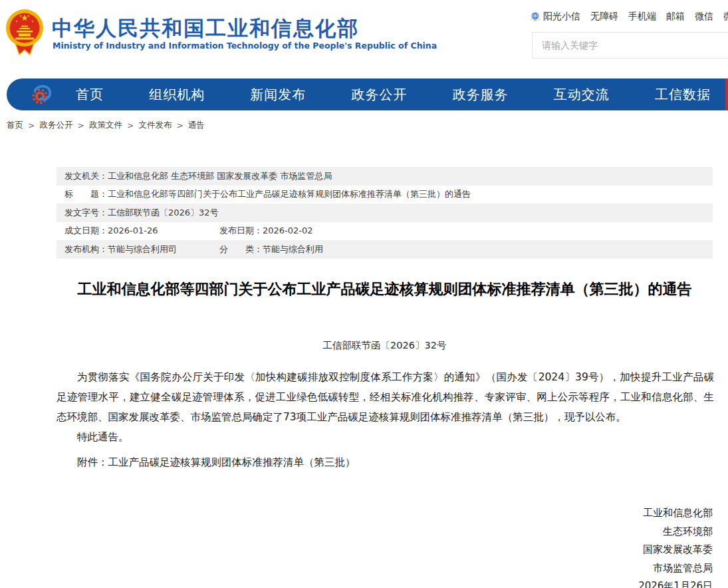 Image resolution: width=728 pixels, height=588 pixels. What do you see at coordinates (394, 94) in the screenshot?
I see `nav-items: 首页 组织机构 新闻发布 政务公开 政务服务 互动交流 工信数据` at bounding box center [394, 94].